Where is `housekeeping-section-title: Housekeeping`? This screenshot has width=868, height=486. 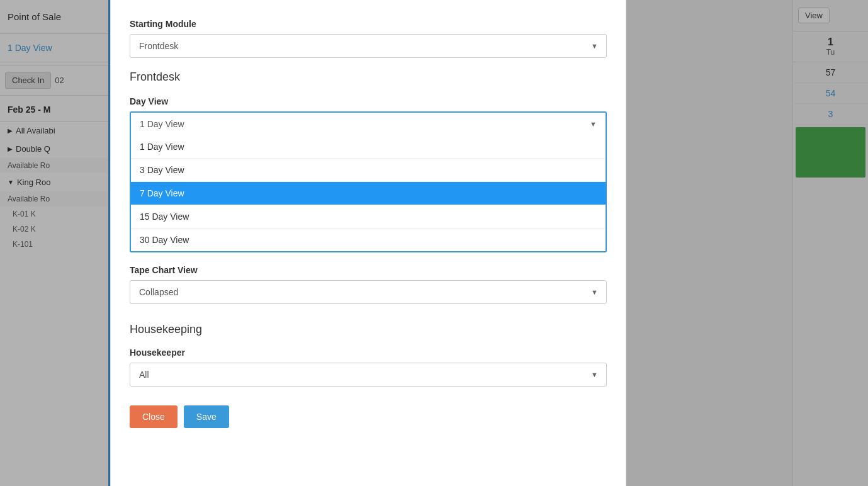 housekeeping-section-title: Housekeeping is located at coordinates (368, 330).